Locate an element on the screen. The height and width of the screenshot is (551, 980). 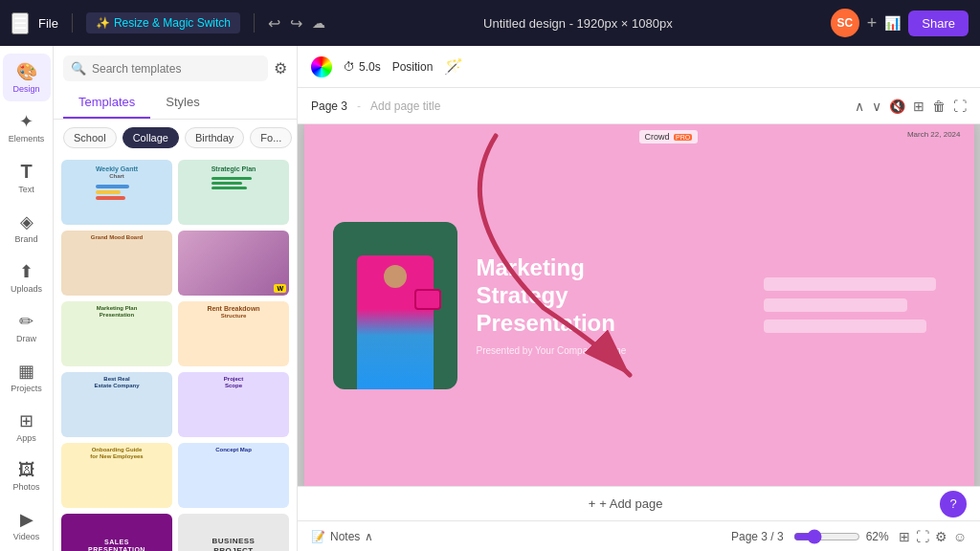
sidebar-item-elements: ✦ Elements is located at coordinates (27, 127).